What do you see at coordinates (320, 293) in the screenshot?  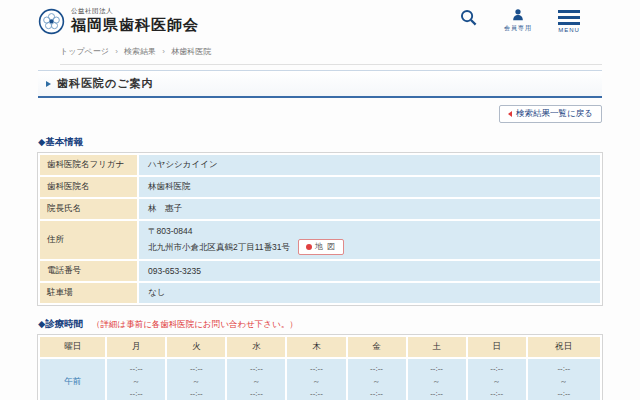 I see `table-row: 駐車場 なし` at bounding box center [320, 293].